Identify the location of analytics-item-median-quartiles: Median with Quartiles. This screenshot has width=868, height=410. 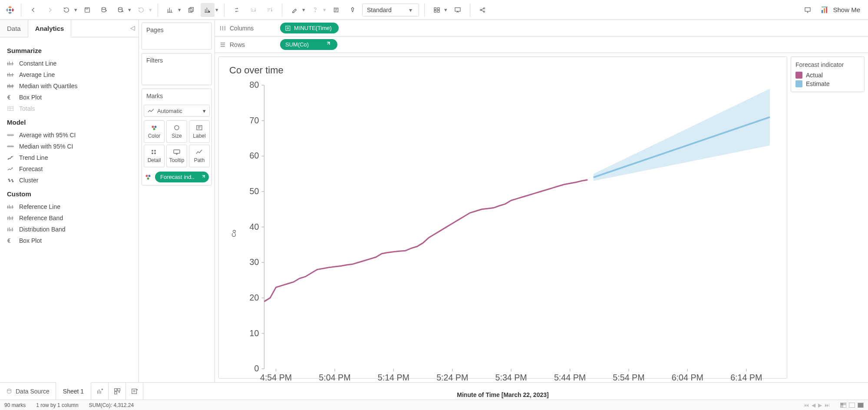
(69, 86).